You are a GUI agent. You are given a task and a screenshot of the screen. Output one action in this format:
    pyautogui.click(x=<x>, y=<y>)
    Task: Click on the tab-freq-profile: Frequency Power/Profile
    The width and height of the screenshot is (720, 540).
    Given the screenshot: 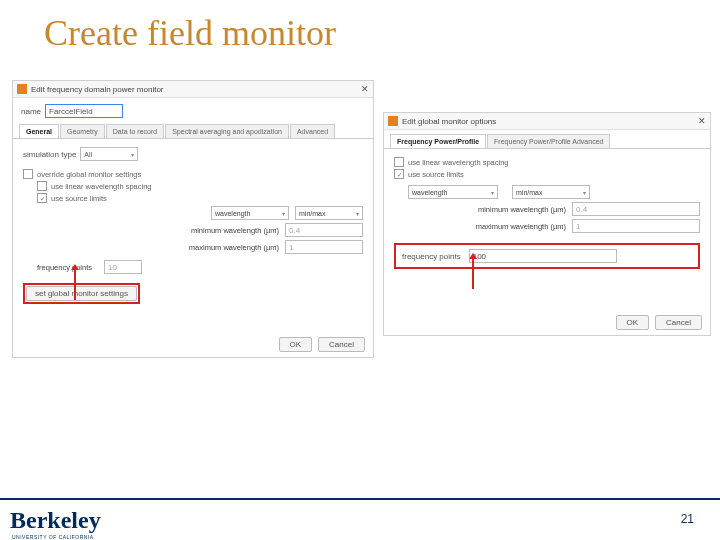 What is the action you would take?
    pyautogui.click(x=438, y=141)
    